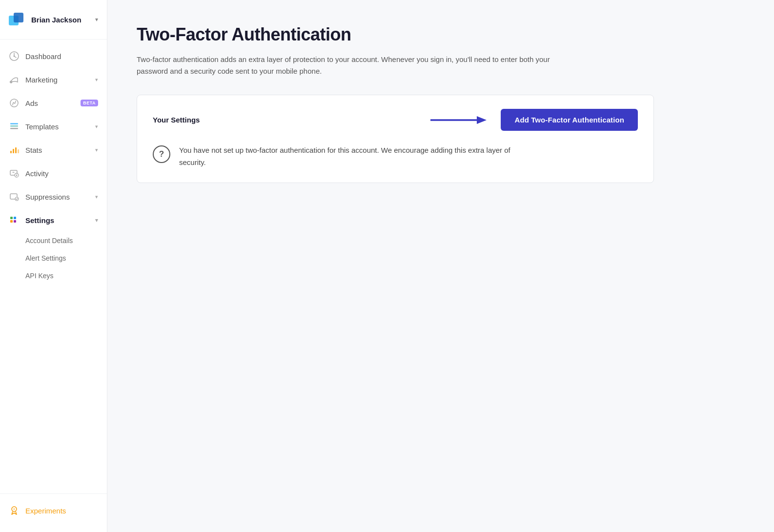 This screenshot has width=774, height=532. Describe the element at coordinates (54, 508) in the screenshot. I see `sidebar-bottom: Experiments` at that location.